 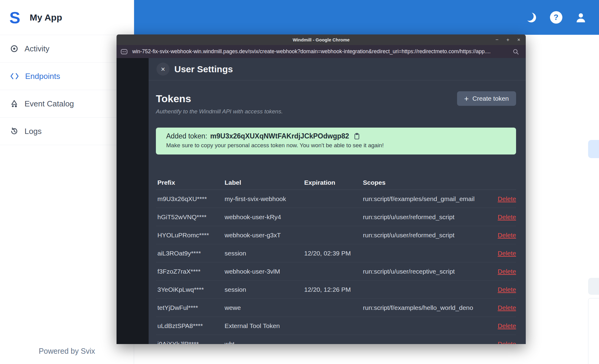 I want to click on account-icon, so click(x=581, y=18).